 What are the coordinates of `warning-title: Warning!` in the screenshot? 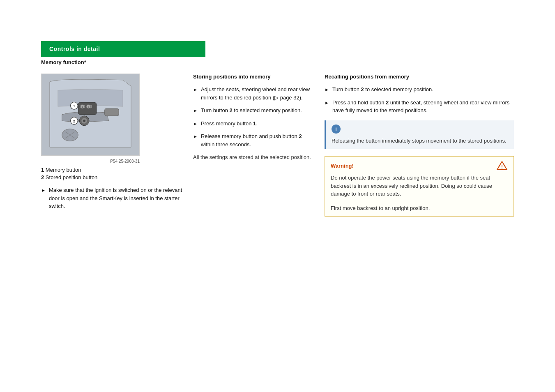 It's located at (342, 166).